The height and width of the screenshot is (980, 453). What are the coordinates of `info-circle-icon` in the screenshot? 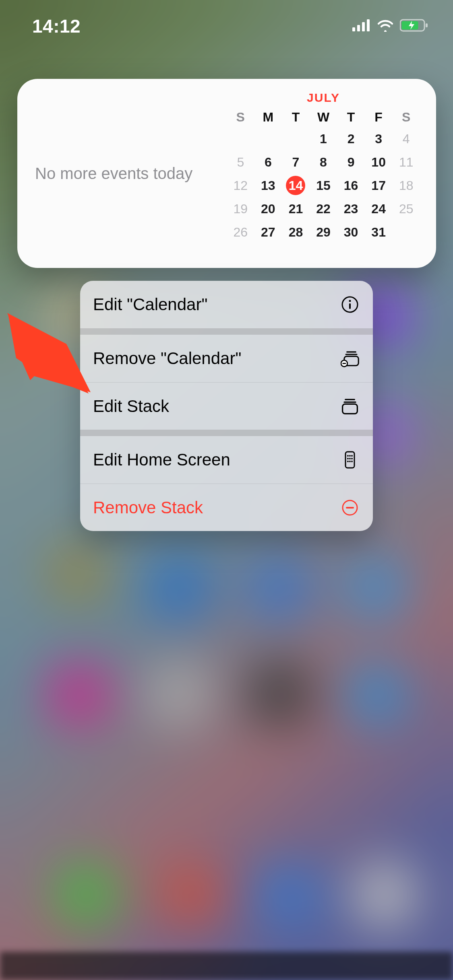 It's located at (350, 305).